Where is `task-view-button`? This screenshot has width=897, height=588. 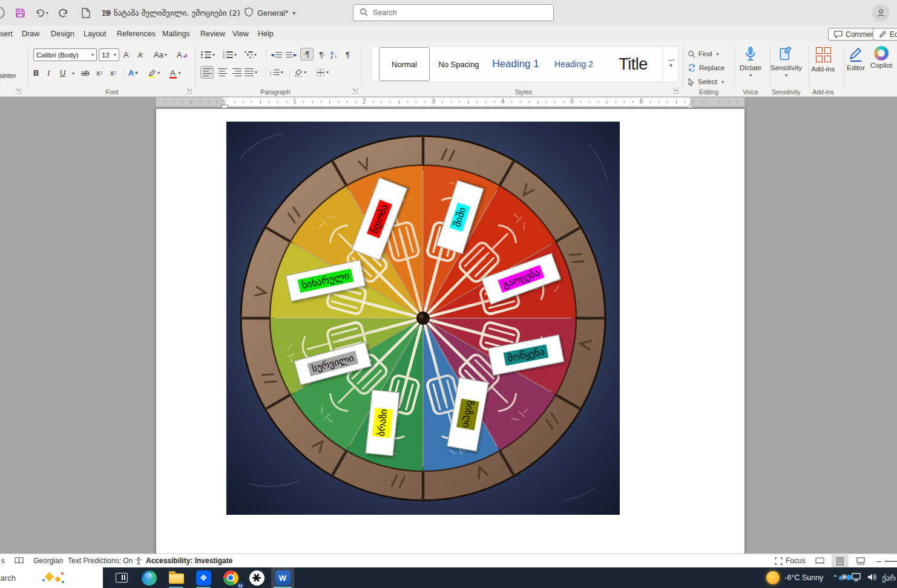
task-view-button is located at coordinates (122, 578).